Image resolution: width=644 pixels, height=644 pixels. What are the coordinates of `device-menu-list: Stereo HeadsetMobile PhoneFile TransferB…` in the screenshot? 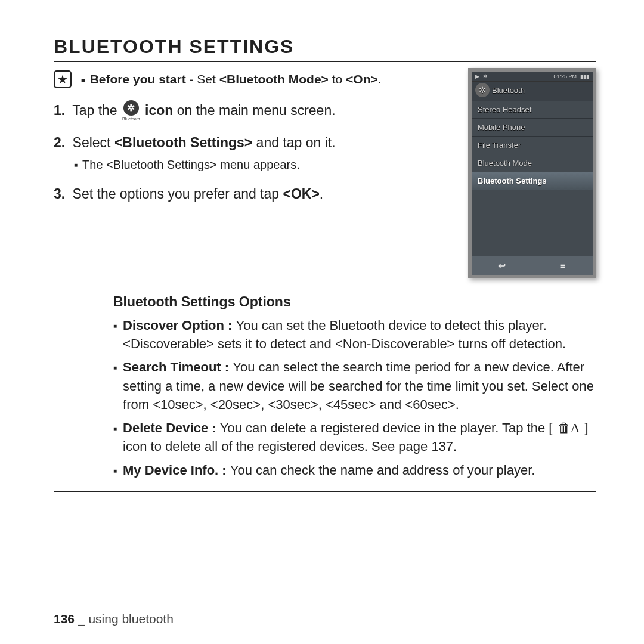 It's located at (532, 145).